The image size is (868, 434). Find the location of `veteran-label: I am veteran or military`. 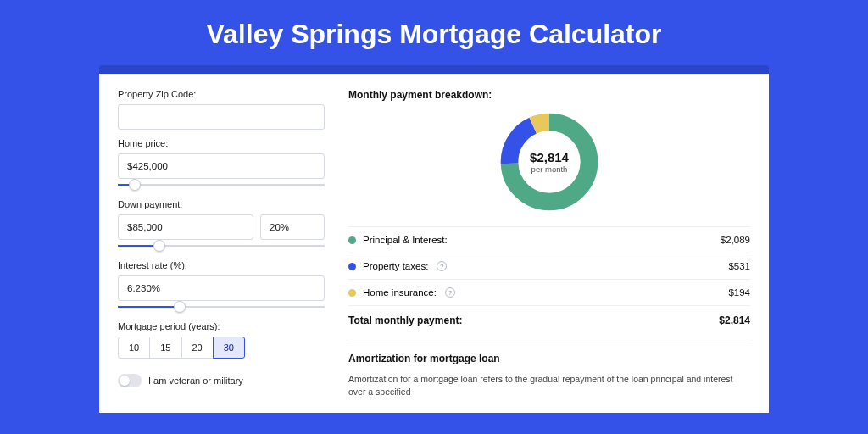

veteran-label: I am veteran or military is located at coordinates (196, 381).